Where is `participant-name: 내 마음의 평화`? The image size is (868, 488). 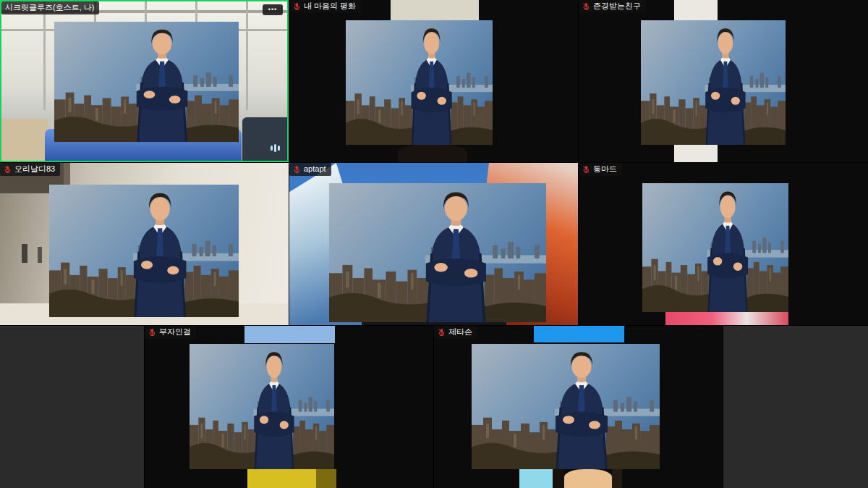
participant-name: 내 마음의 평화 is located at coordinates (330, 6).